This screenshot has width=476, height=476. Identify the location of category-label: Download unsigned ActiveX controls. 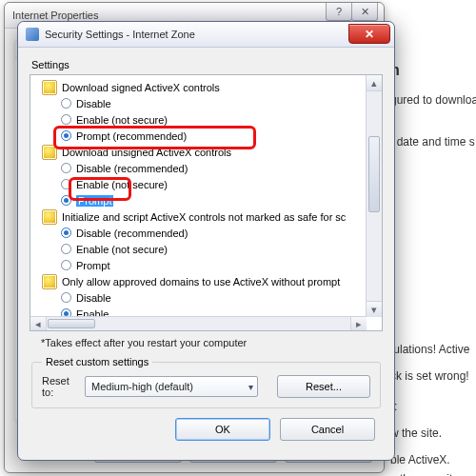
(147, 152).